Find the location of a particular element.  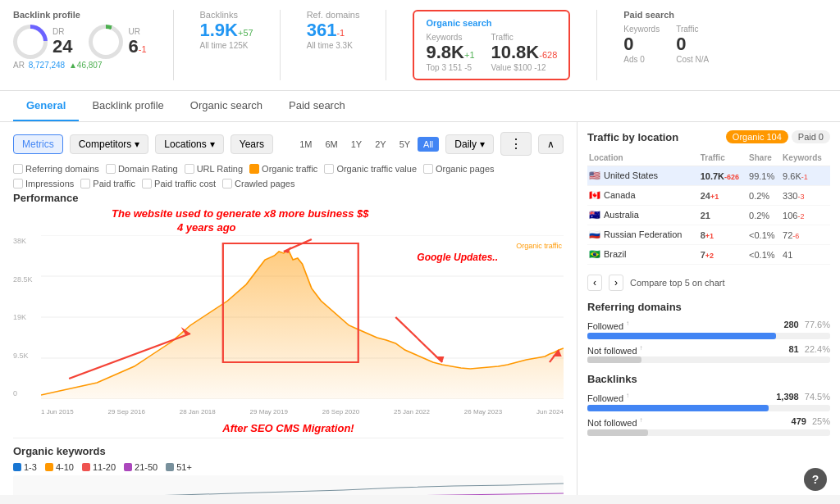

y-axis: 38K 28.5K 19K 9.5K 0 is located at coordinates (27, 317).